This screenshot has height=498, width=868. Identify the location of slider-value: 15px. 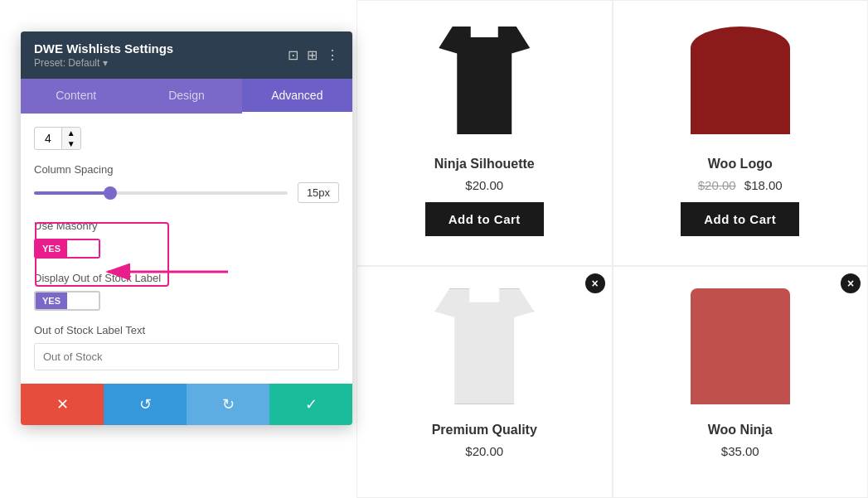
(318, 192).